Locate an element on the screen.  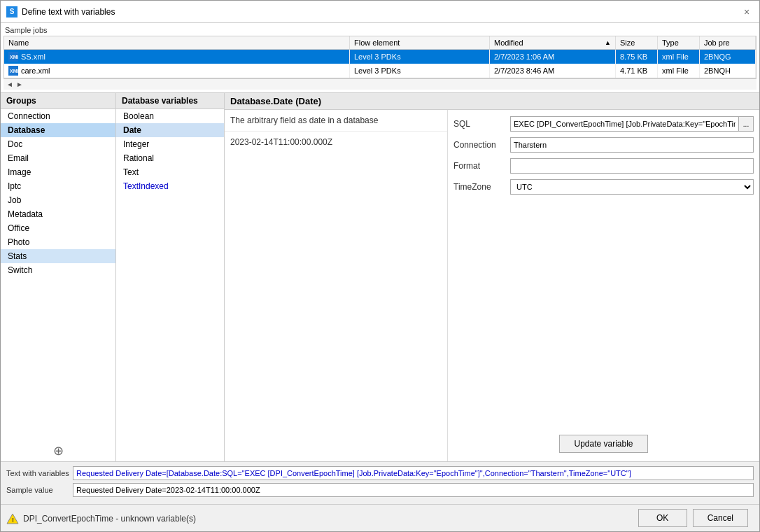
text-with-vars-label: Text with variables is located at coordinates (39, 473).